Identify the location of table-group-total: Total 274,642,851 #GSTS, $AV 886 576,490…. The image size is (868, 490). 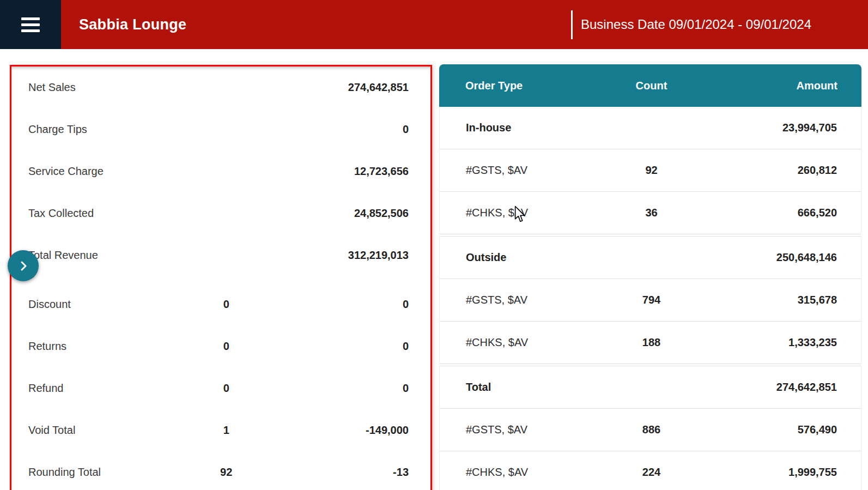
(651, 428).